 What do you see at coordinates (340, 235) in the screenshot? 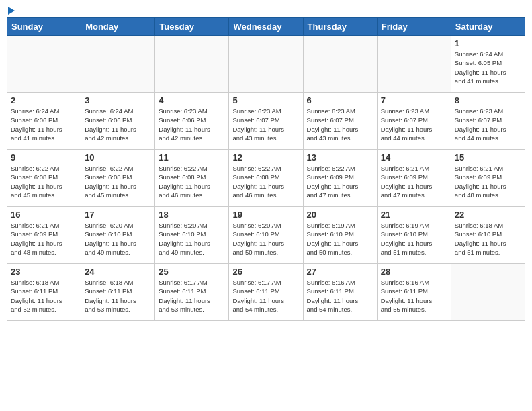
I see `calendar-cell: 20Sunrise: 6:19 AM Sunset: 6:10 PM Dayli…` at bounding box center [340, 235].